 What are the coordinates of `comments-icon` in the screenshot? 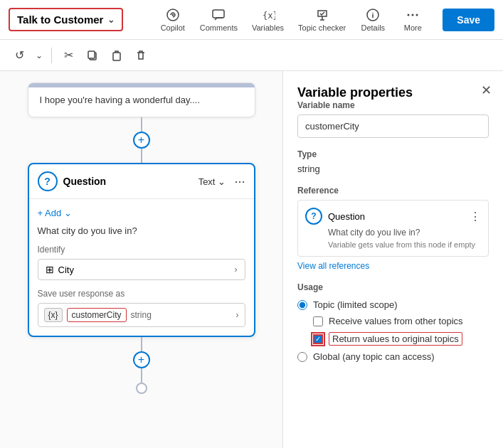 It's located at (218, 15).